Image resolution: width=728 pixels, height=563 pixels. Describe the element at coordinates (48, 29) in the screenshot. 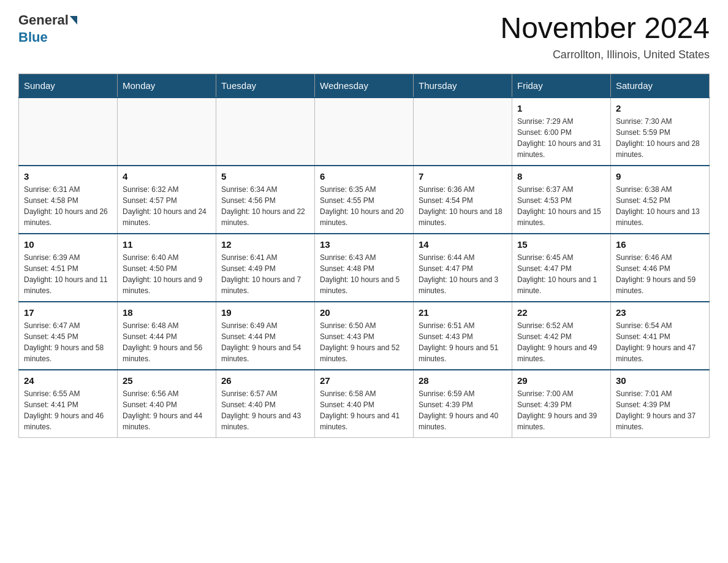

I see `logo: General Blue` at that location.